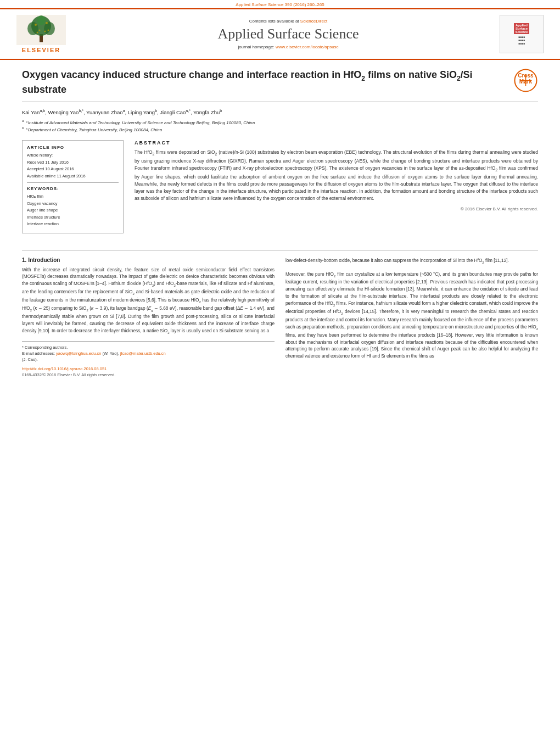  I want to click on logo-bottom: ■■■■■■■■■■■■, so click(522, 40).